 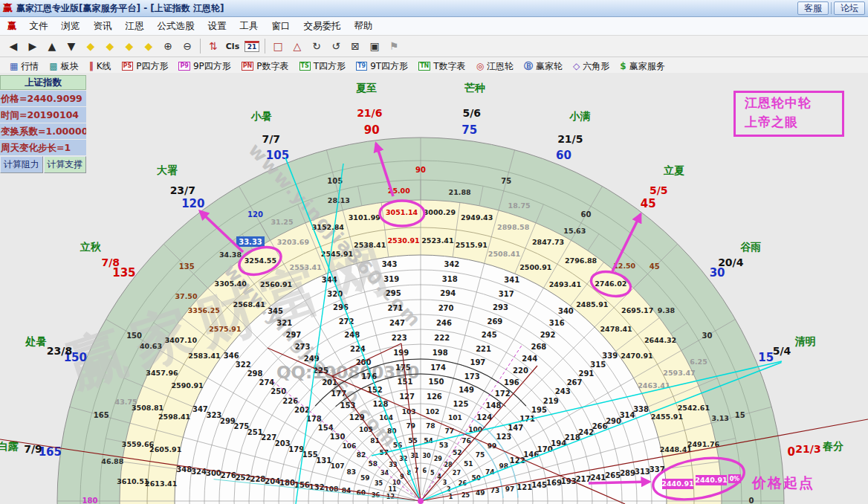 I want to click on svg-text: 297, so click(x=293, y=335).